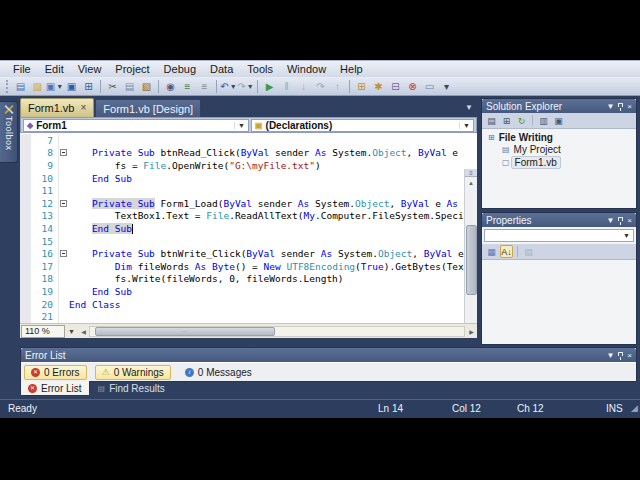 This screenshot has width=640, height=480. What do you see at coordinates (147, 86) in the screenshot?
I see `paste-icon: ▧` at bounding box center [147, 86].